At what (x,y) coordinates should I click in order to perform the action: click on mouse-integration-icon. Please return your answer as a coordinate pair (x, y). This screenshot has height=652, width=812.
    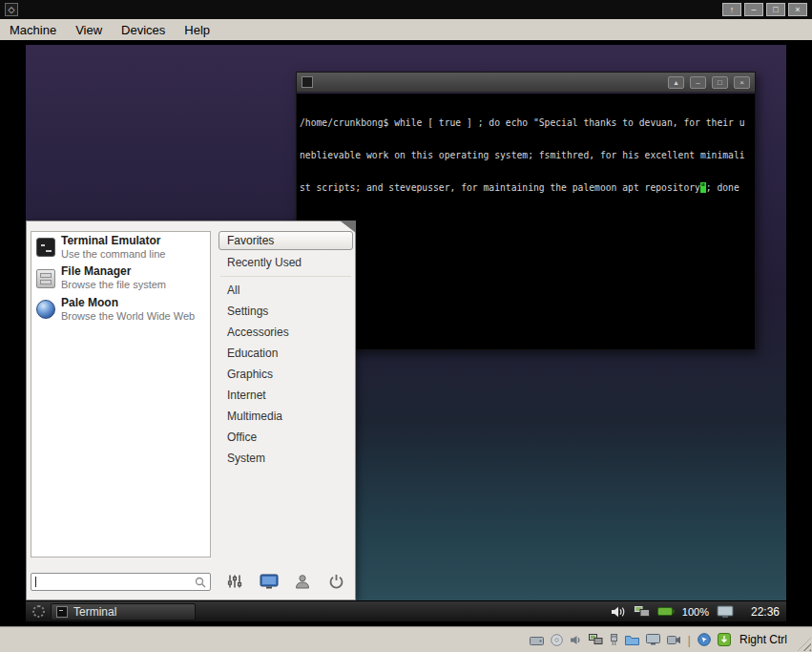
    Looking at the image, I should click on (704, 640).